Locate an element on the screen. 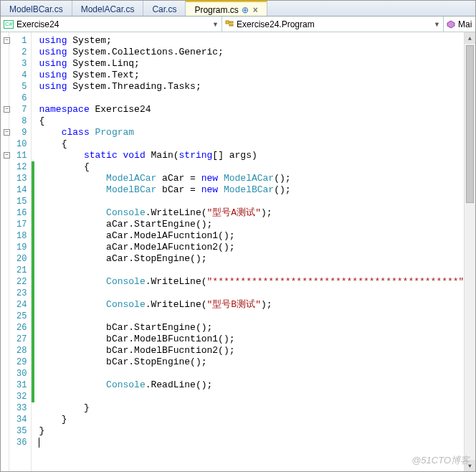 The height and width of the screenshot is (472, 476). line-number: 18 is located at coordinates (18, 236).